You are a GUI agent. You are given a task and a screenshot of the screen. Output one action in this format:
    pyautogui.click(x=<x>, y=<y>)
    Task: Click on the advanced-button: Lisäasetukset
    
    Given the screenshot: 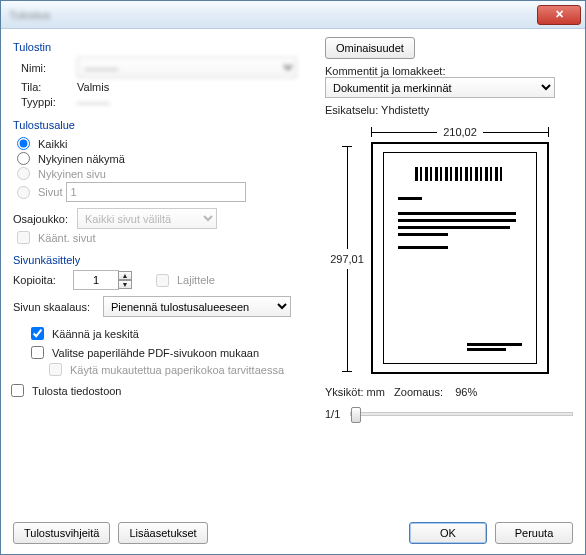 What is the action you would take?
    pyautogui.click(x=162, y=533)
    